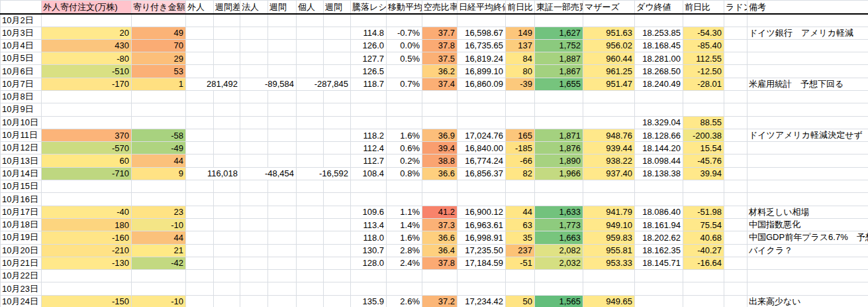  I want to click on cell-r: -85.40, so click(704, 45).